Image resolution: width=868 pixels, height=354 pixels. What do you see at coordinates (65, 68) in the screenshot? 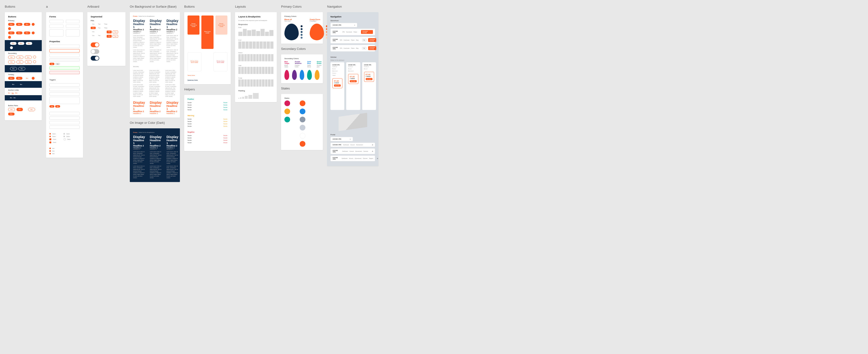
I see `text-input-success` at bounding box center [65, 68].